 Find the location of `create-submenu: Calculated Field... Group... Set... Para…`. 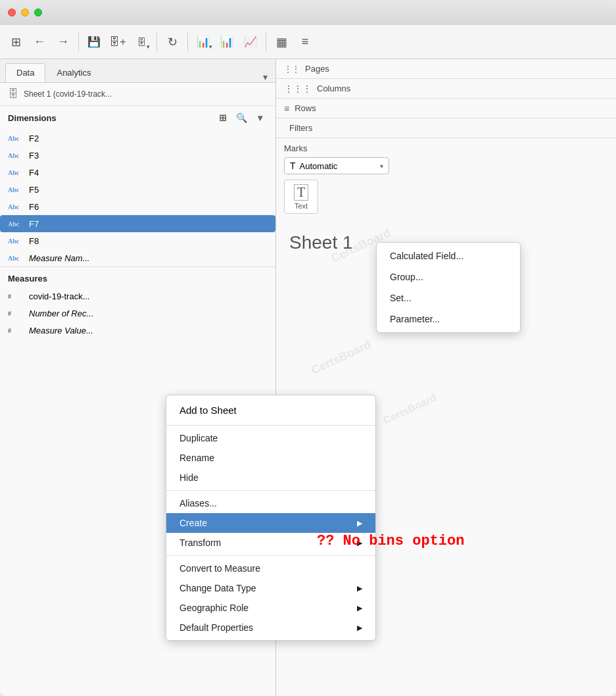

create-submenu: Calculated Field... Group... Set... Para… is located at coordinates (448, 287).